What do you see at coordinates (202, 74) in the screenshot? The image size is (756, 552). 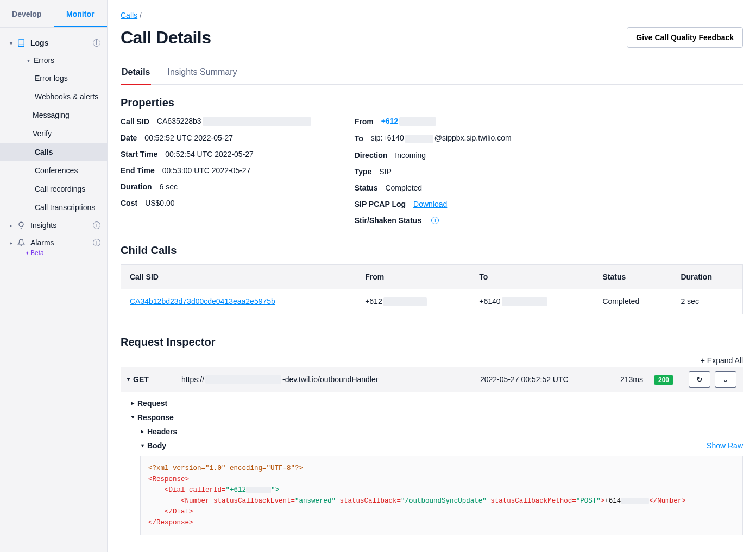 I see `tab-insights-summary: Insights Summary` at bounding box center [202, 74].